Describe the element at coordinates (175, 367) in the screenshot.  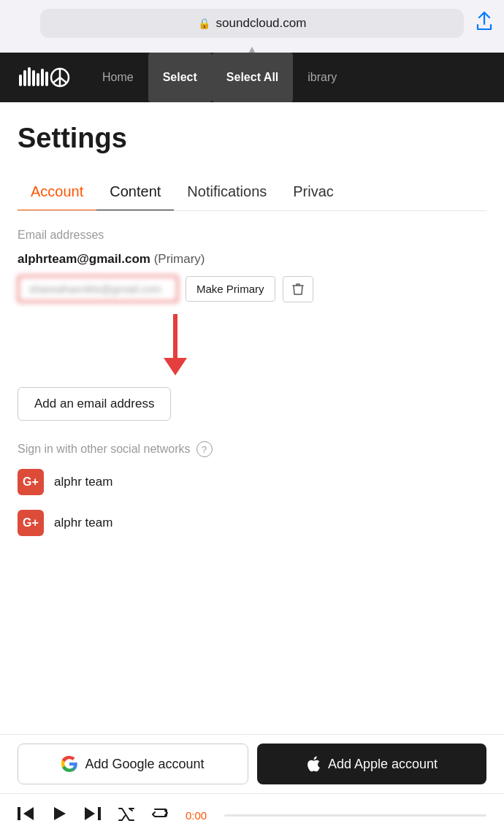
I see `arrow-head` at that location.